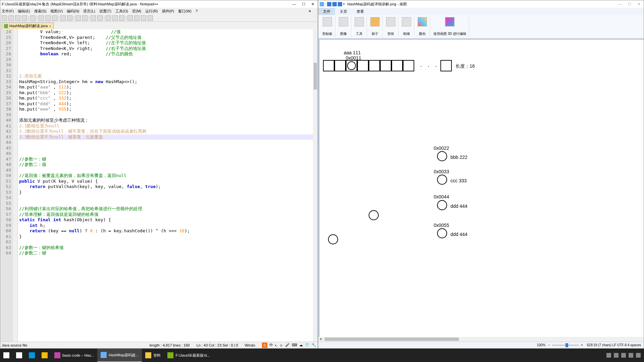 This screenshot has width=644, height=362. Describe the element at coordinates (423, 27) in the screenshot. I see `ribbon-group: 颜色` at that location.